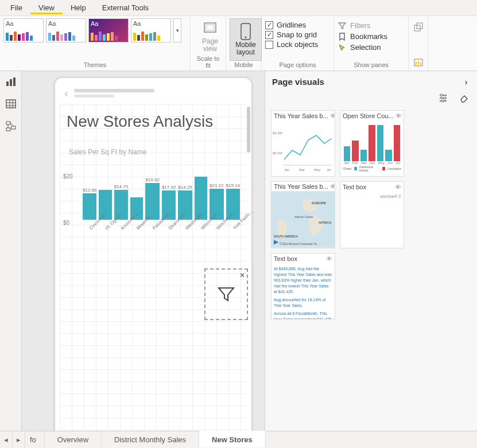  Describe the element at coordinates (11, 83) in the screenshot. I see `report-view-icon` at that location.